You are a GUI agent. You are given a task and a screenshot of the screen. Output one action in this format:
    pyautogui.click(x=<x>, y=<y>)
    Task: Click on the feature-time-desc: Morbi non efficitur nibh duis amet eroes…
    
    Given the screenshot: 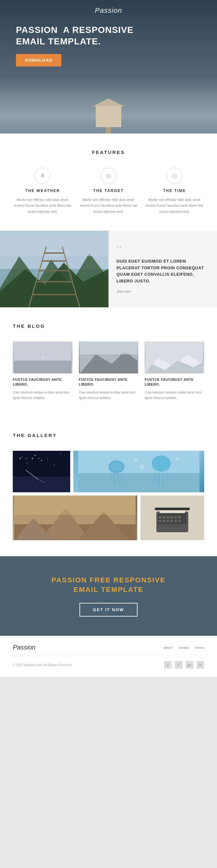 What is the action you would take?
    pyautogui.click(x=174, y=206)
    